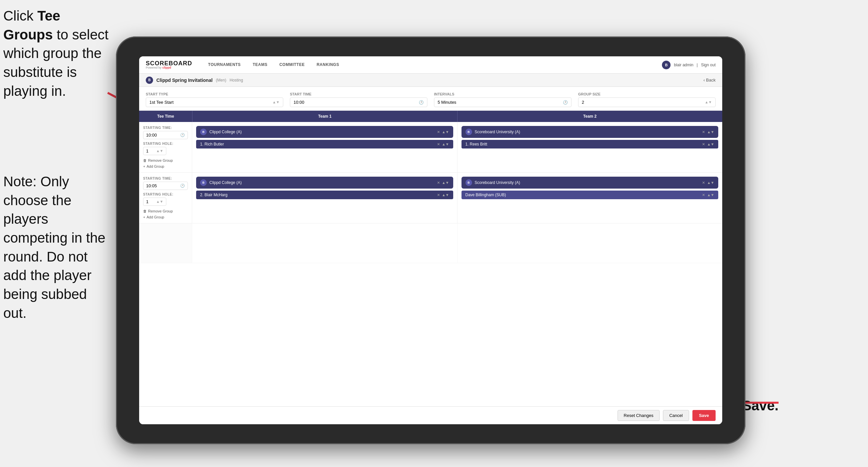  Describe the element at coordinates (224, 65) in the screenshot. I see `nav-tournaments: TOURNAMENTS` at that location.